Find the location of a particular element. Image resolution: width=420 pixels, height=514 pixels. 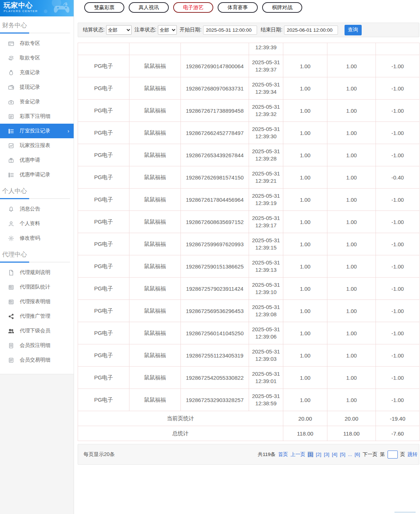

time-cell: 2025-05-3112:39:34 is located at coordinates (266, 88).